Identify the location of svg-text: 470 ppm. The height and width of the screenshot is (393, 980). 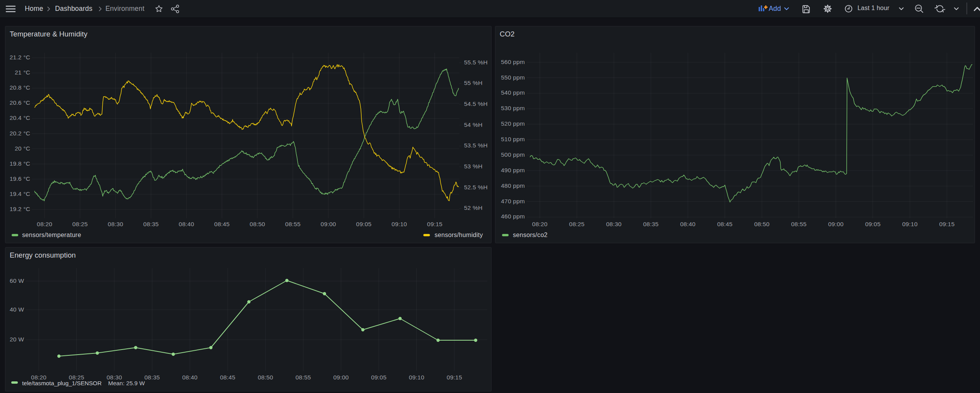
(513, 201).